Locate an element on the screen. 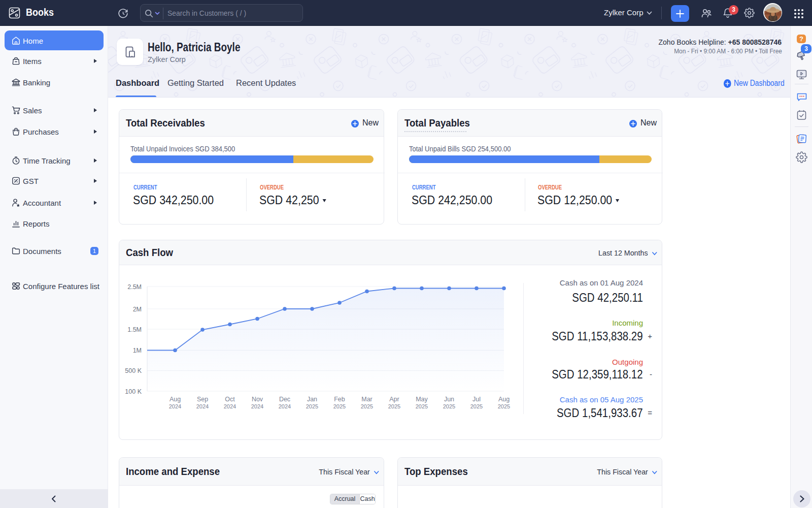 This screenshot has height=508, width=812. svg-text: 1.5M is located at coordinates (134, 330).